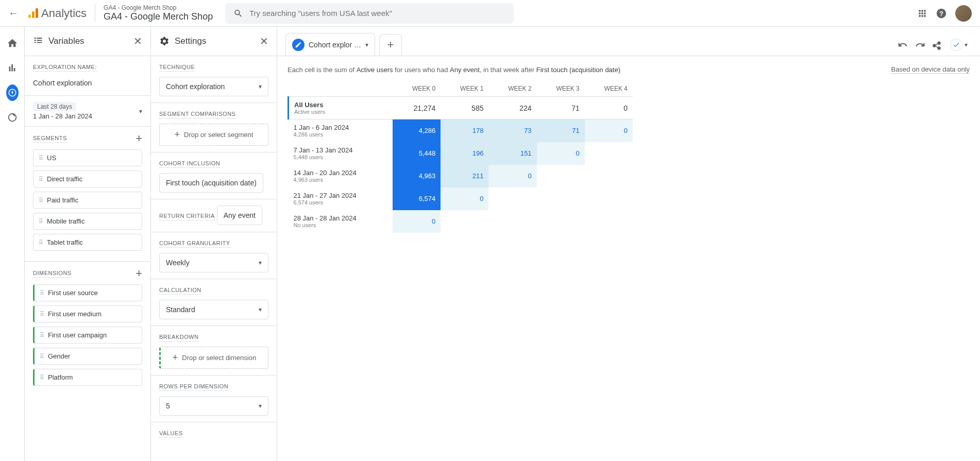 The width and height of the screenshot is (980, 461). What do you see at coordinates (171, 434) in the screenshot?
I see `values-label: VALUES` at bounding box center [171, 434].